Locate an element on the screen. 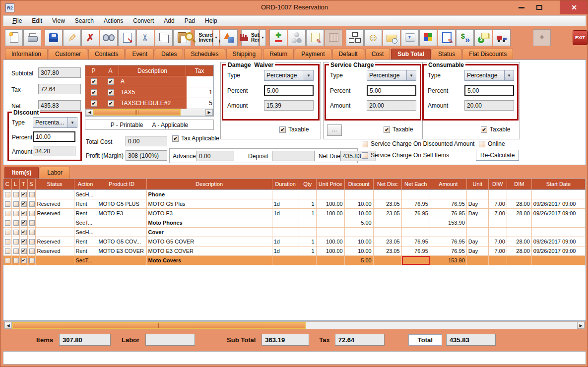  hotkey-button is located at coordinates (410, 38).